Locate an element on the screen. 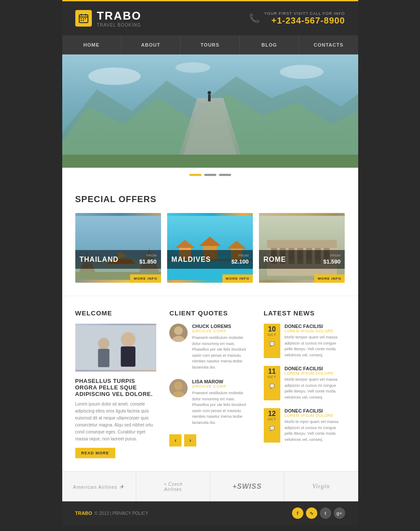 Image resolution: width=420 pixels, height=531 pixels. news-subtitle-1: LOREM IPSUM DOLORE is located at coordinates (315, 331).